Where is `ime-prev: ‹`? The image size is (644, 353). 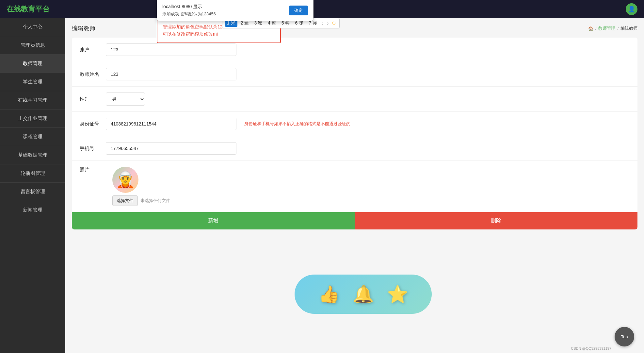
ime-prev: ‹ is located at coordinates (323, 23).